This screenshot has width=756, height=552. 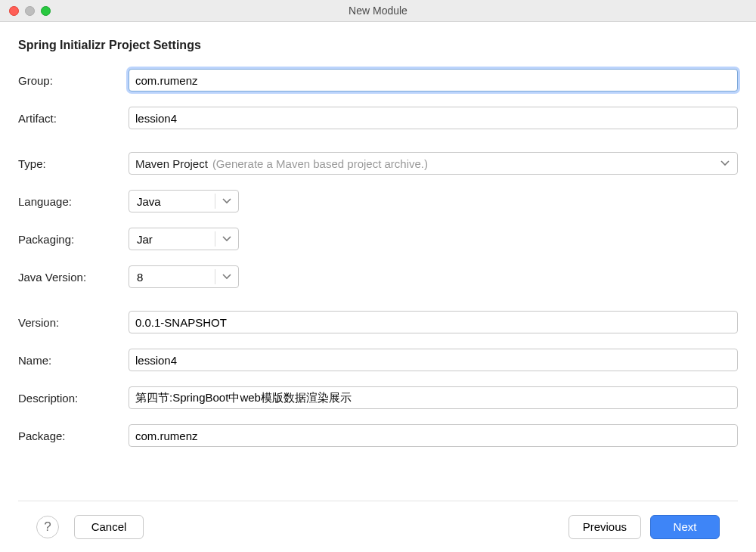 What do you see at coordinates (145, 239) in the screenshot?
I see `packaging-value: Jar` at bounding box center [145, 239].